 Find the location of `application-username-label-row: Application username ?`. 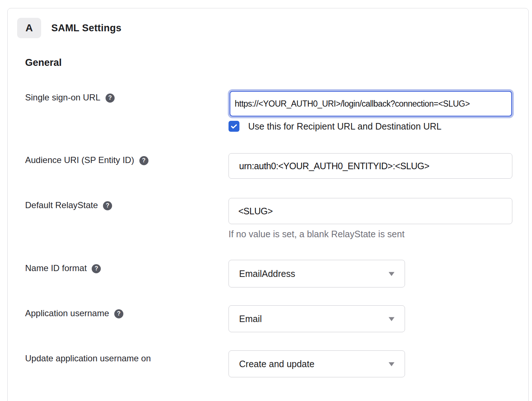

application-username-label-row: Application username ? is located at coordinates (74, 313).